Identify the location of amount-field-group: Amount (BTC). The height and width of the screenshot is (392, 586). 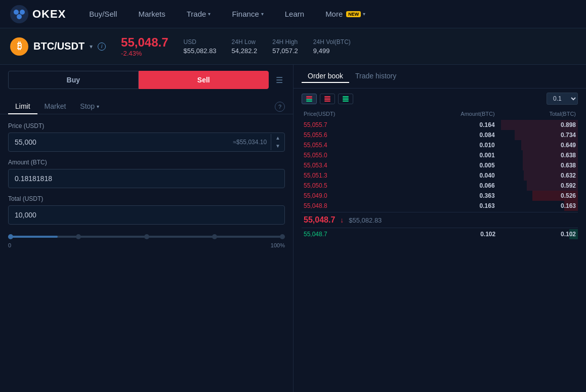
(147, 173).